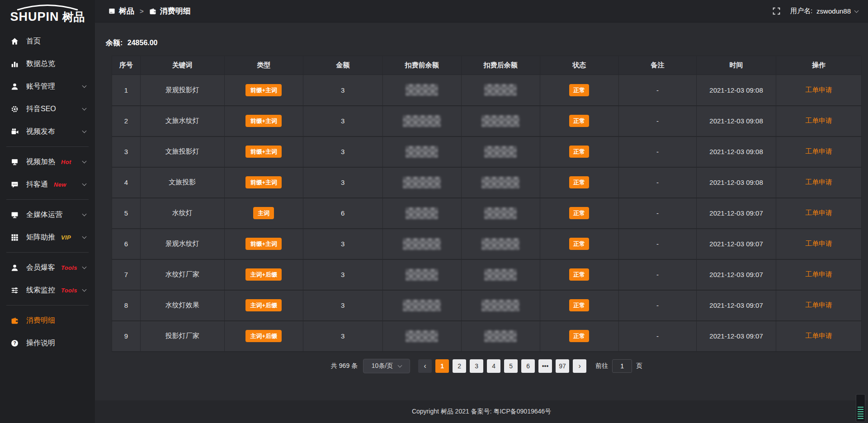 Image resolution: width=868 pixels, height=423 pixels. Describe the element at coordinates (47, 162) in the screenshot. I see `sidebar-item-video-heat: 视频加热Hot` at that location.